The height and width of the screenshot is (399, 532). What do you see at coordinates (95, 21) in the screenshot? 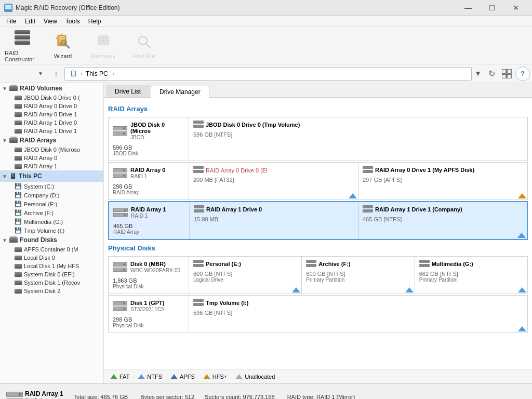
I see `menu-help: Help` at bounding box center [95, 21].